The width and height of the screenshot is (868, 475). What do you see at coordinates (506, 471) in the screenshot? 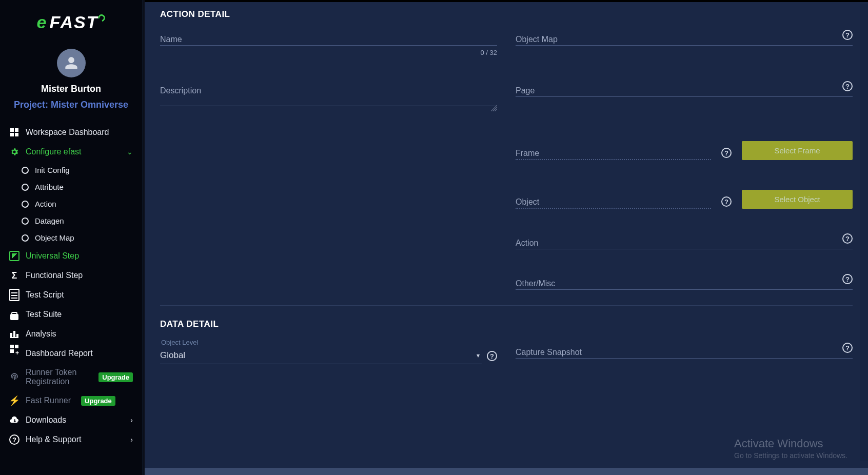
I see `horizontal-scrollbar` at bounding box center [506, 471].